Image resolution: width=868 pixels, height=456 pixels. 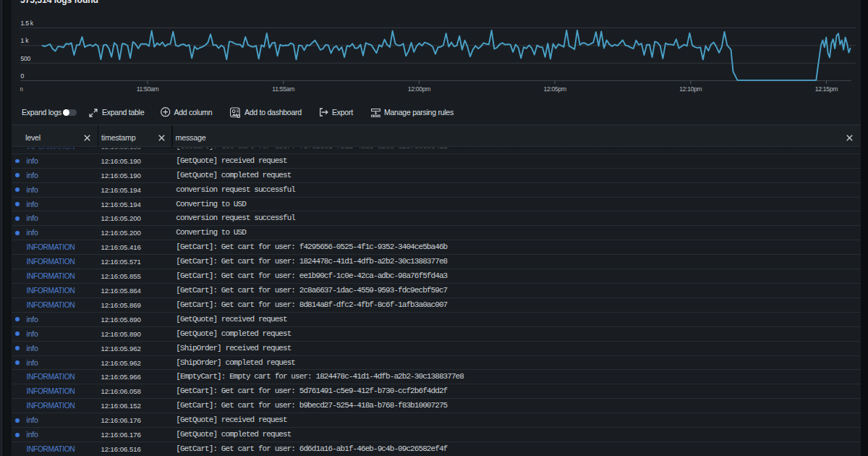 I want to click on svg-text: 1.5 k, so click(x=27, y=23).